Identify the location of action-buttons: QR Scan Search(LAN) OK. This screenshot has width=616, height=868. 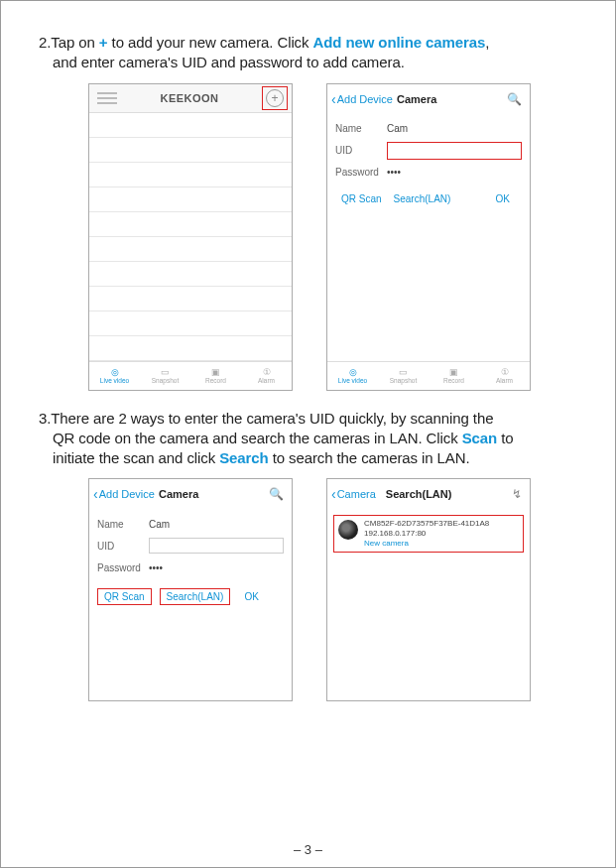
(429, 198).